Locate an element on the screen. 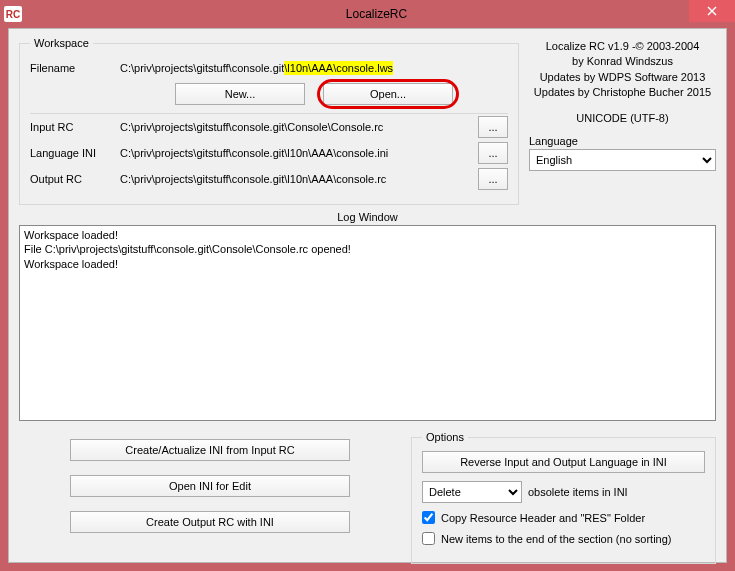  info-line-4: Updates by Christophe Bucher 2015 is located at coordinates (622, 92).